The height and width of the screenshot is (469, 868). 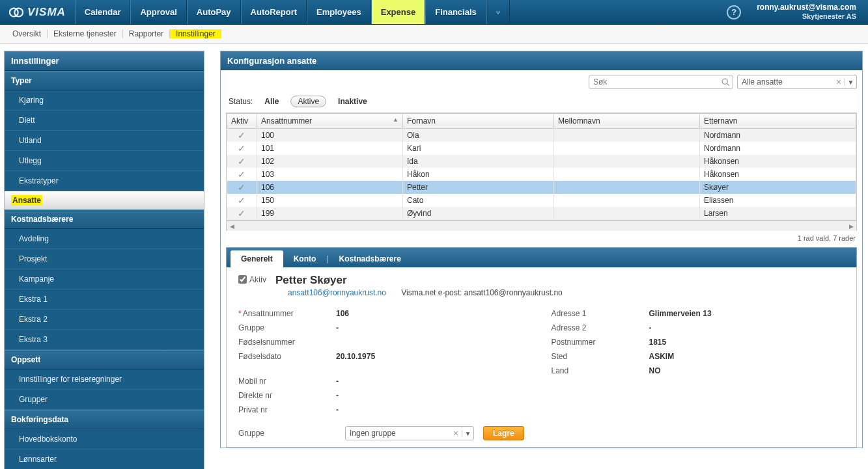 I want to click on cell-fn: Petter, so click(x=479, y=187).